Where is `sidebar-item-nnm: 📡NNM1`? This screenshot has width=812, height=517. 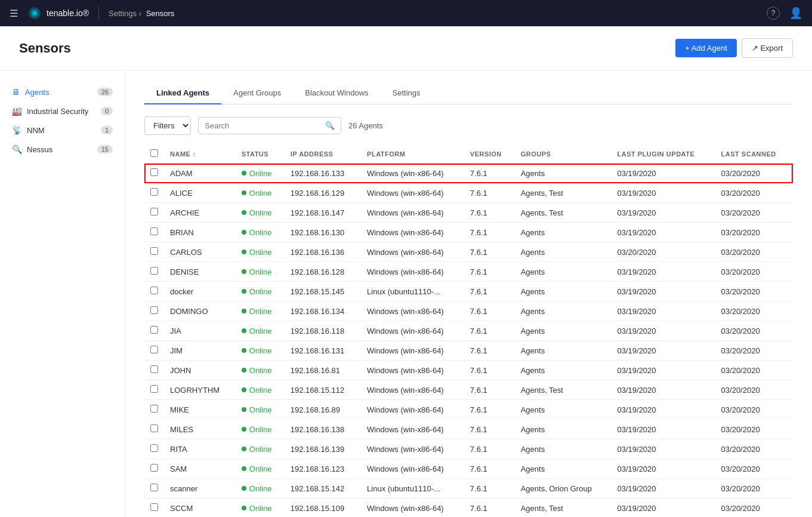 sidebar-item-nnm: 📡NNM1 is located at coordinates (62, 130).